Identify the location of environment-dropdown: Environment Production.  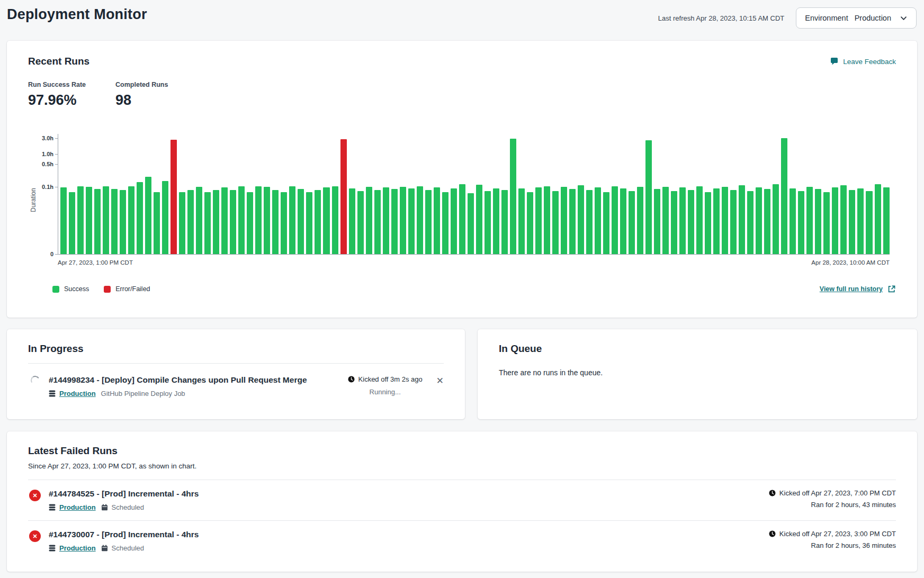
(856, 18).